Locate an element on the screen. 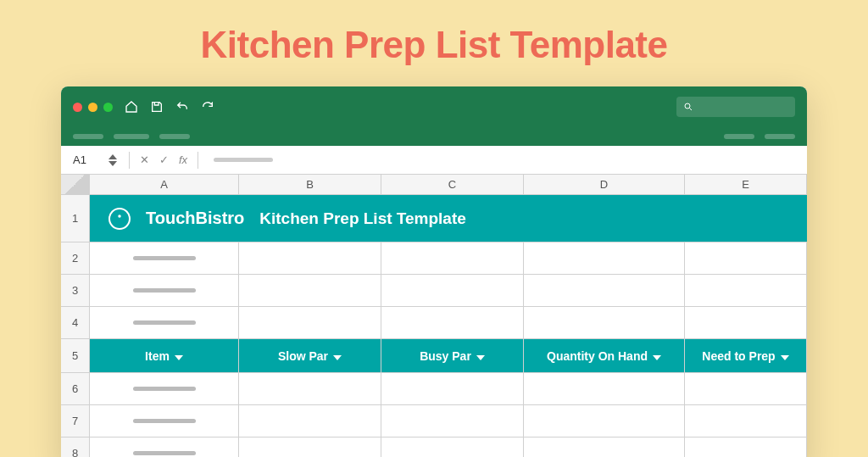 This screenshot has width=868, height=457. header-qty-on-hand: Quantity On Hand is located at coordinates (604, 356).